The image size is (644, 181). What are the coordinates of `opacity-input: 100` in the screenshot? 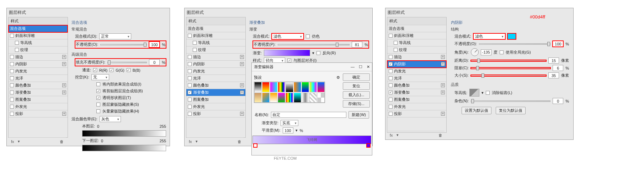 It's located at (154, 45).